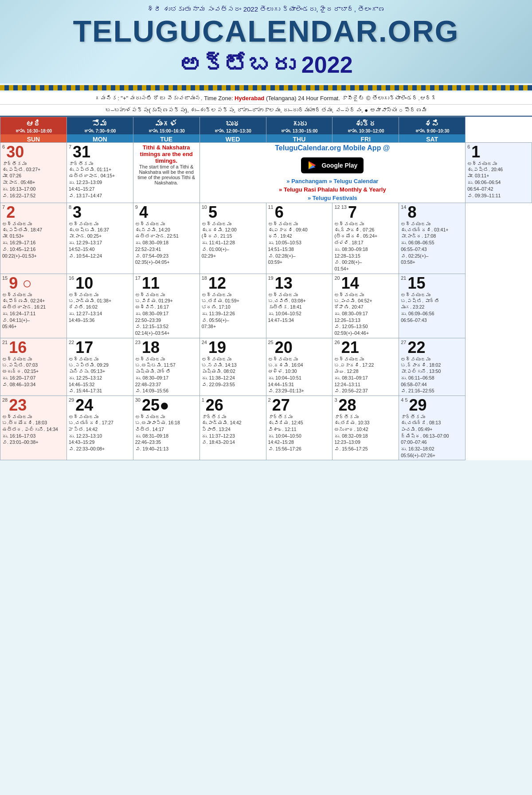 The width and height of the screenshot is (532, 795). I want to click on cell-oct6: 11 6 అశ్వయుజము శు.ఏకాదశి. 09:40 ధని. 19:…, so click(299, 238).